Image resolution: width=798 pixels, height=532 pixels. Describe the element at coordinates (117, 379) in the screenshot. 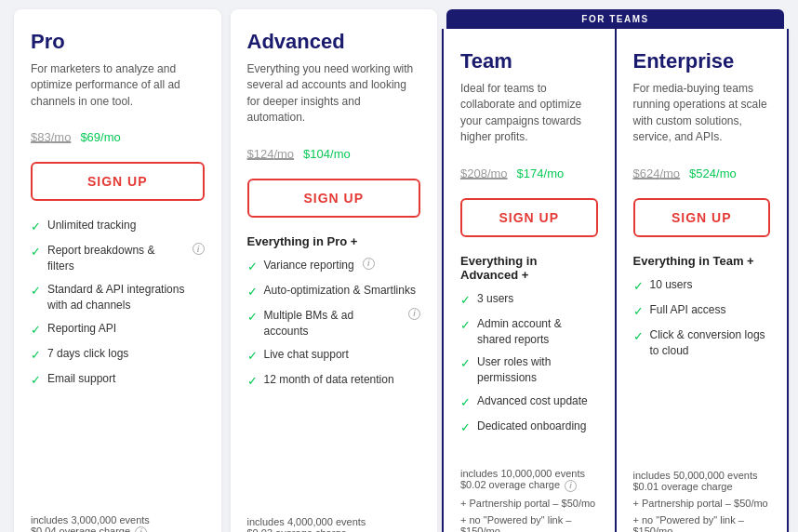

I see `feature-item: ✓Email support` at that location.